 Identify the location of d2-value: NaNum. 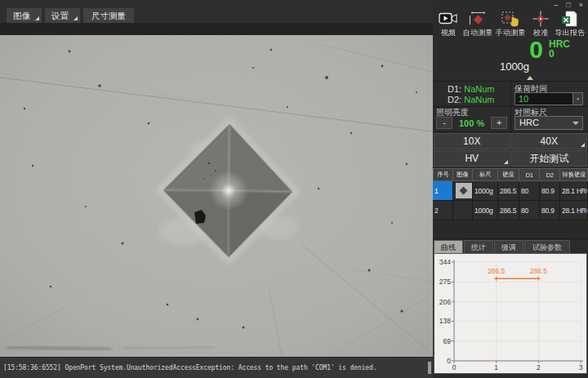
(479, 100).